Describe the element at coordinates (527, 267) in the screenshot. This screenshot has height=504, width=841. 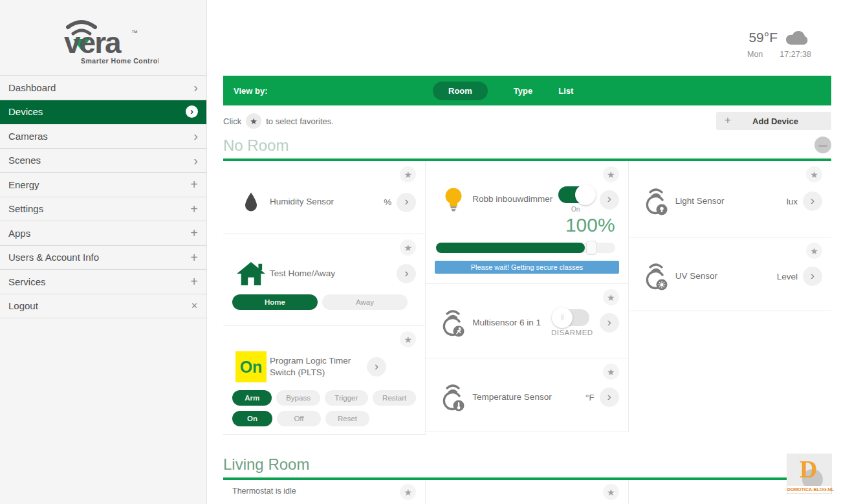
I see `secure-classes-banner: Please wait! Getting secure classes` at that location.